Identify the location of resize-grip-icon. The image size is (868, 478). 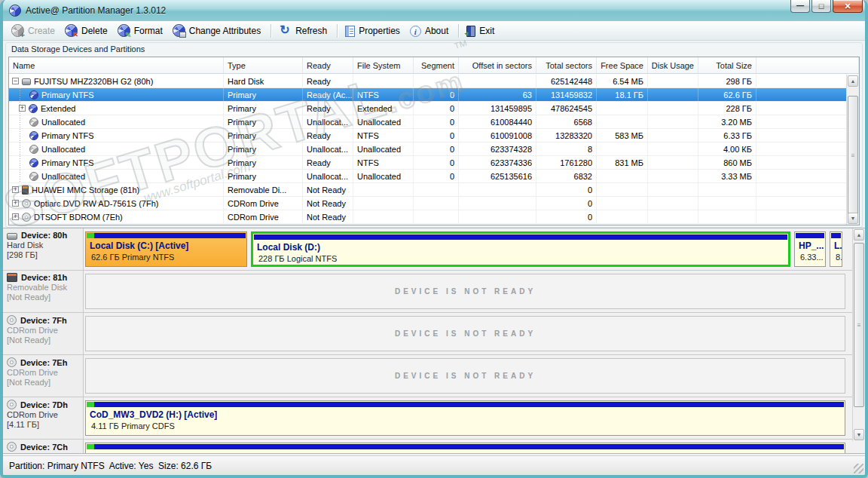
(859, 469).